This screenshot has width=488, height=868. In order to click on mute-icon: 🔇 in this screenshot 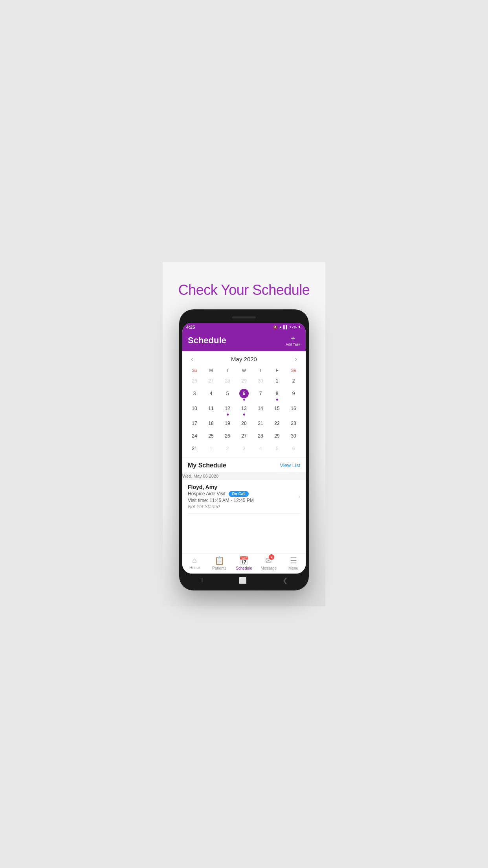, I will do `click(275, 327)`.